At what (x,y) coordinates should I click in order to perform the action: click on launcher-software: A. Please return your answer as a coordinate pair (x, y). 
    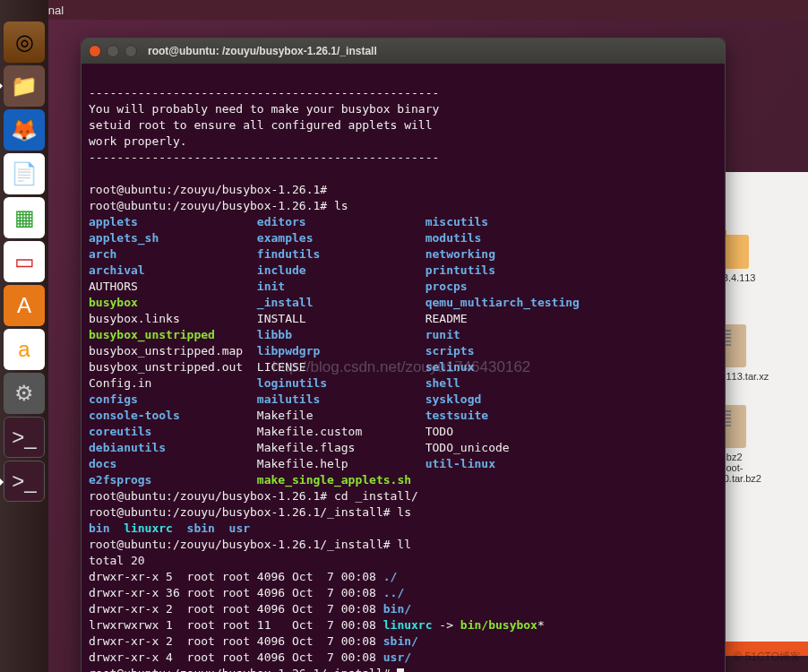
    Looking at the image, I should click on (24, 306).